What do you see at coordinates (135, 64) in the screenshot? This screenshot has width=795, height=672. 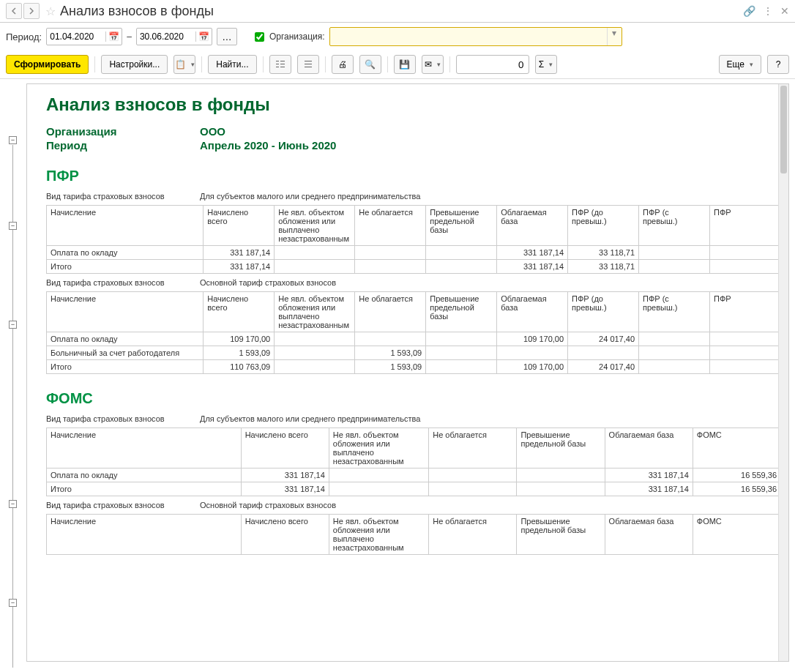 I see `settings-button: Настройки...` at bounding box center [135, 64].